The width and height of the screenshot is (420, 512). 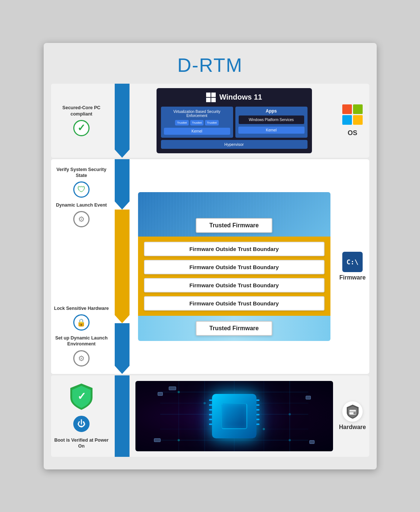 What do you see at coordinates (258, 405) in the screenshot?
I see `chip-pin-r2` at bounding box center [258, 405].